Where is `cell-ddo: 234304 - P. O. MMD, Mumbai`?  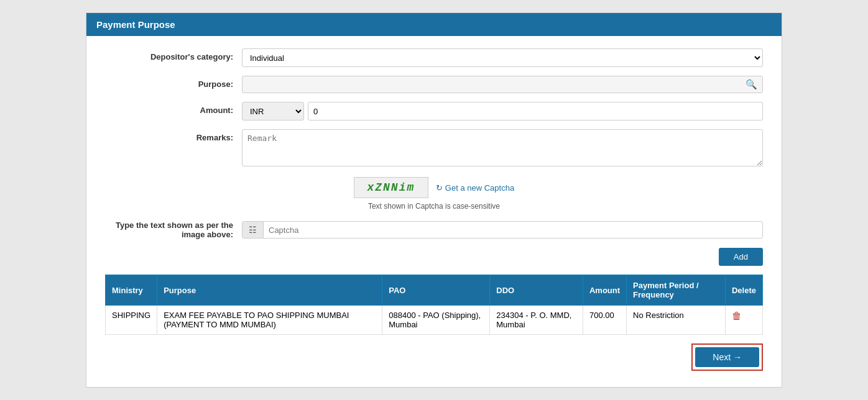
cell-ddo: 234304 - P. O. MMD, Mumbai is located at coordinates (537, 320).